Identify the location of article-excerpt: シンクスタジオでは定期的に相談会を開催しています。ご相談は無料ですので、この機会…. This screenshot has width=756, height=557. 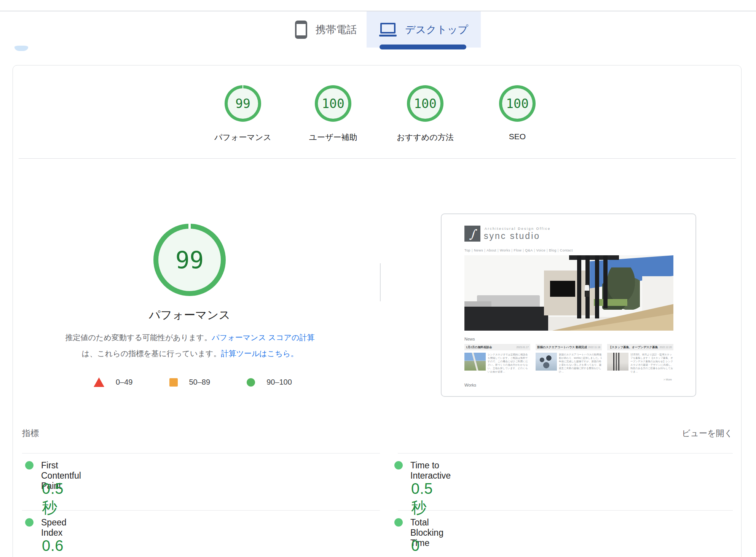
(509, 363).